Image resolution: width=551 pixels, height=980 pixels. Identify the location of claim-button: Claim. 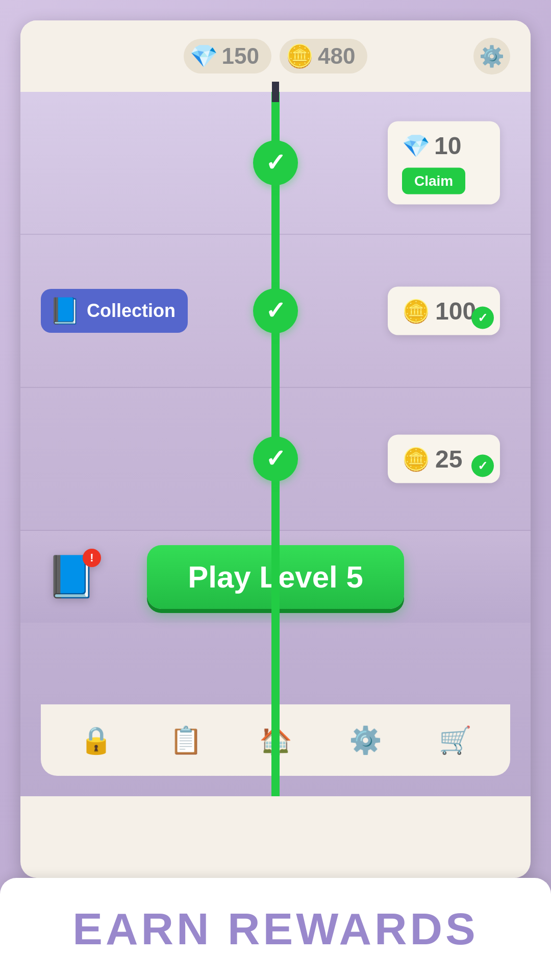
(434, 181).